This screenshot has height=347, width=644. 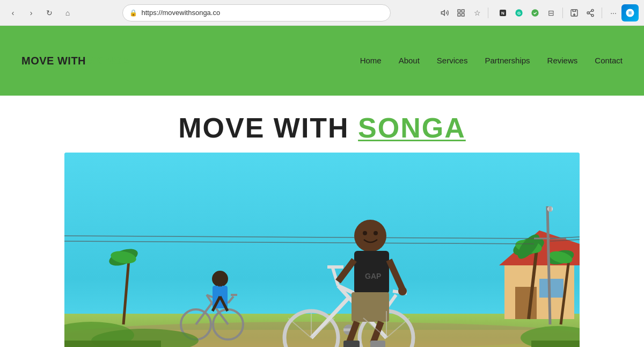 I want to click on toolbar-right: ☆ N G, so click(x=538, y=13).